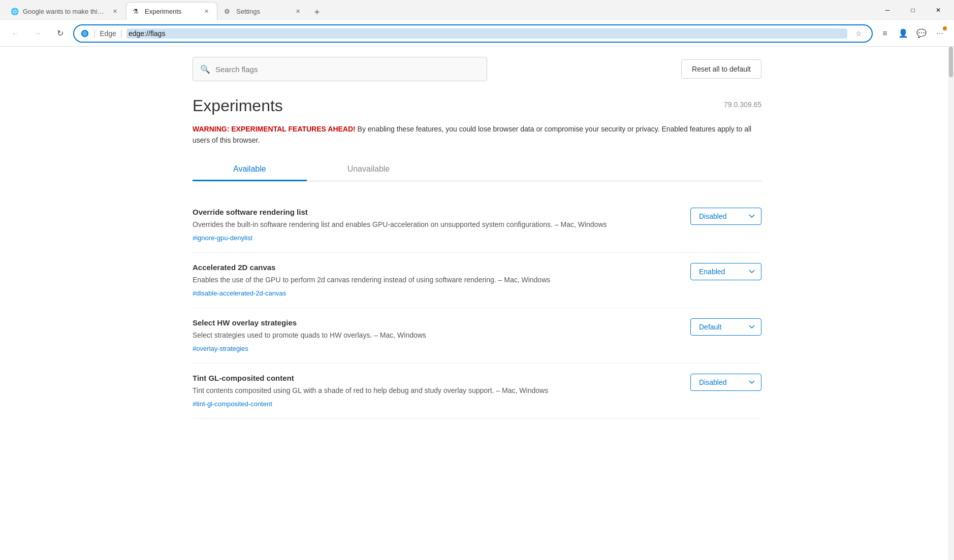 The image size is (954, 560). Describe the element at coordinates (938, 10) in the screenshot. I see `close-button: ✕` at that location.